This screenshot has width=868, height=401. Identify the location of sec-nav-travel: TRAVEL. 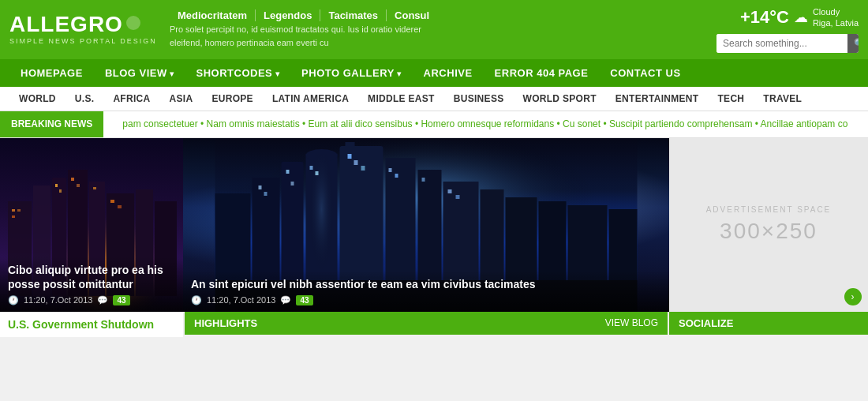
(783, 99).